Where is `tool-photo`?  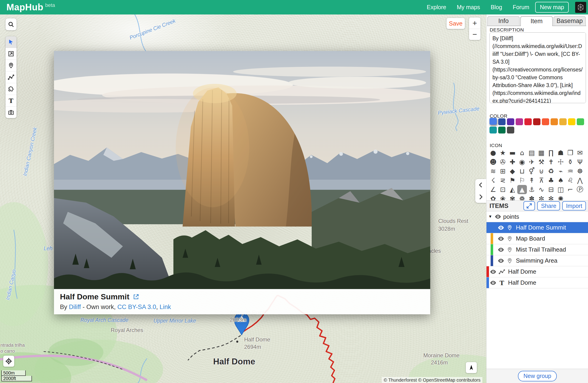
tool-photo is located at coordinates (11, 112).